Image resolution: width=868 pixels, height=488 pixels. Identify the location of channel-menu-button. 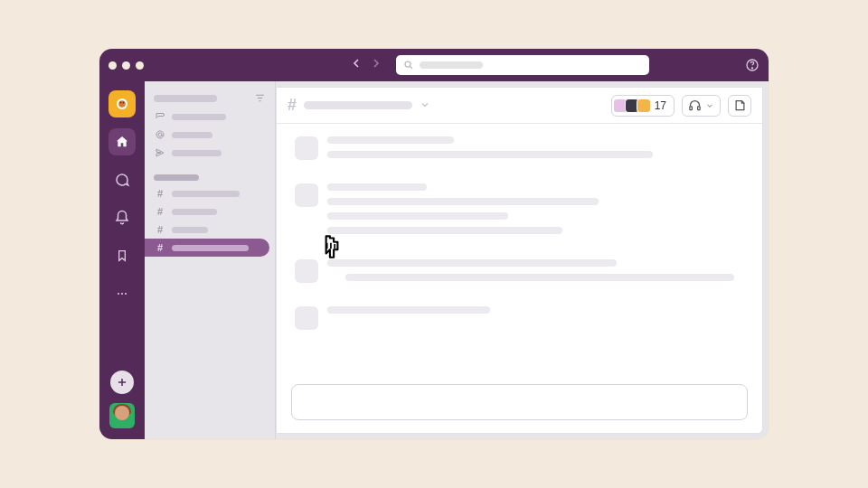
(425, 106).